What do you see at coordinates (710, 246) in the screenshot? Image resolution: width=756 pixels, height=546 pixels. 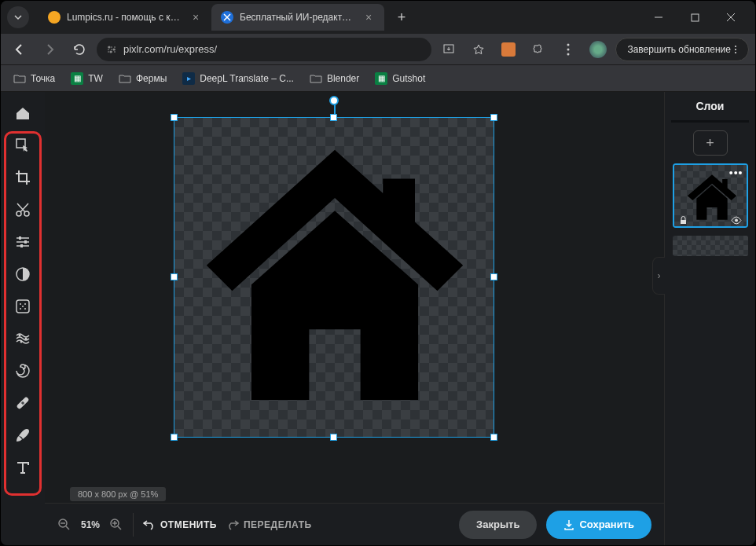 I see `layer-thumbnail-bg` at bounding box center [710, 246].